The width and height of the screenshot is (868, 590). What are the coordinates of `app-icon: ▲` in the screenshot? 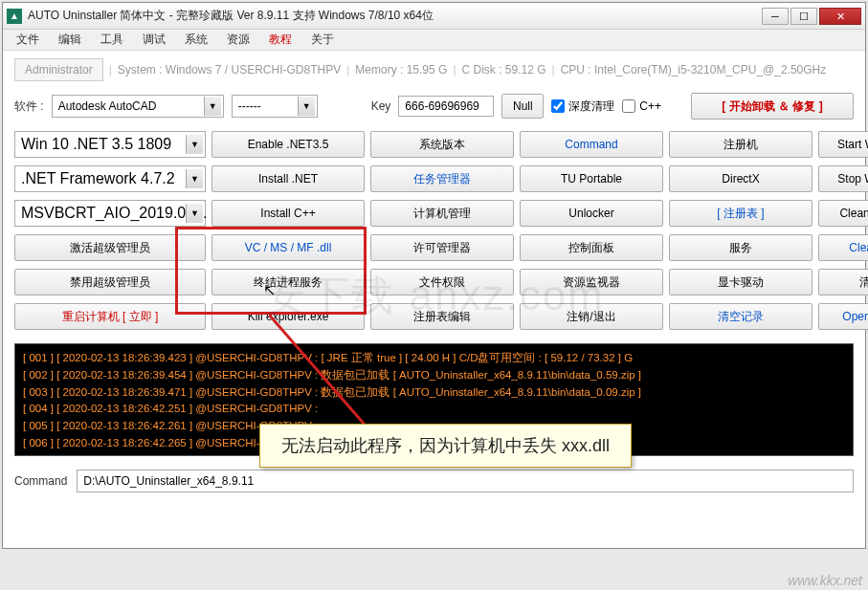 It's located at (14, 16).